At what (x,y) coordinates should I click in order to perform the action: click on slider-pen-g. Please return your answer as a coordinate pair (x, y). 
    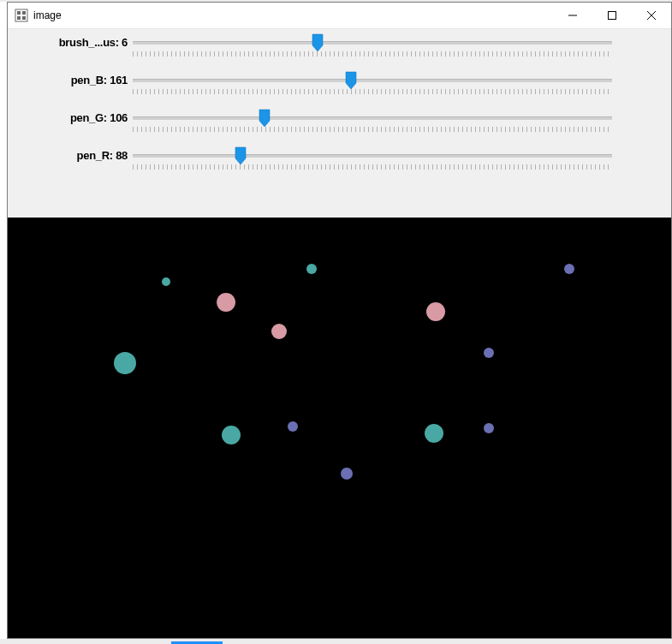
    Looking at the image, I should click on (372, 123).